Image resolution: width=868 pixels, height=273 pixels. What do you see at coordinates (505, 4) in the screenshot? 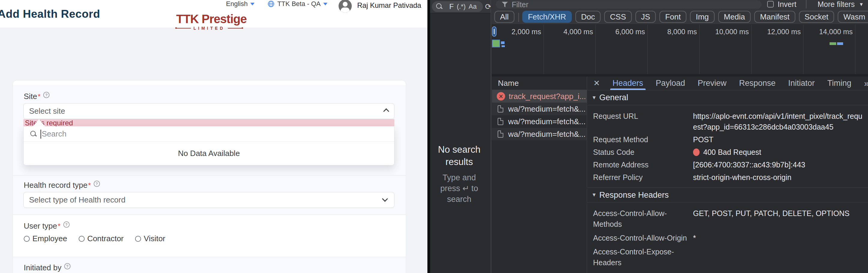
I see `filter-icon` at bounding box center [505, 4].